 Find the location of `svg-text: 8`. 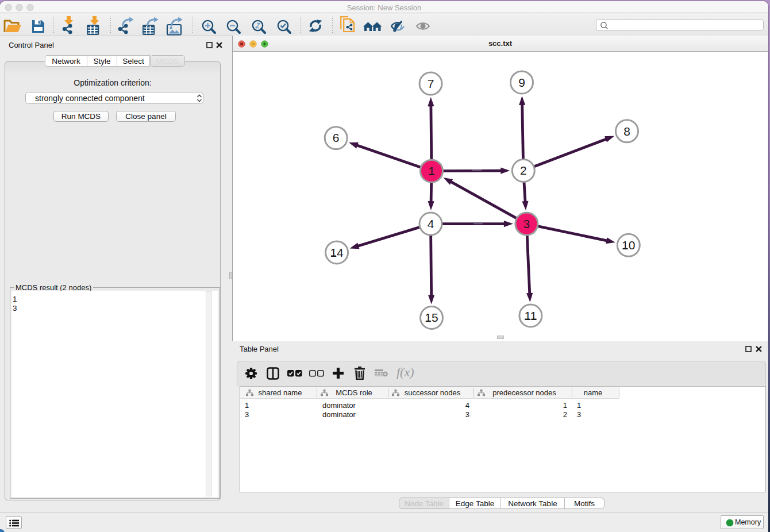

svg-text: 8 is located at coordinates (627, 131).